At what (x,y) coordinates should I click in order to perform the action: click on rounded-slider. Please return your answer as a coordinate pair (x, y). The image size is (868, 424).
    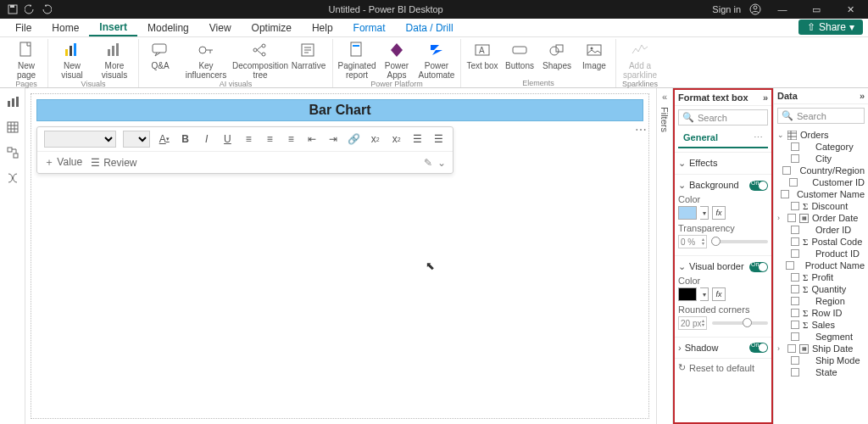
    Looking at the image, I should click on (740, 323).